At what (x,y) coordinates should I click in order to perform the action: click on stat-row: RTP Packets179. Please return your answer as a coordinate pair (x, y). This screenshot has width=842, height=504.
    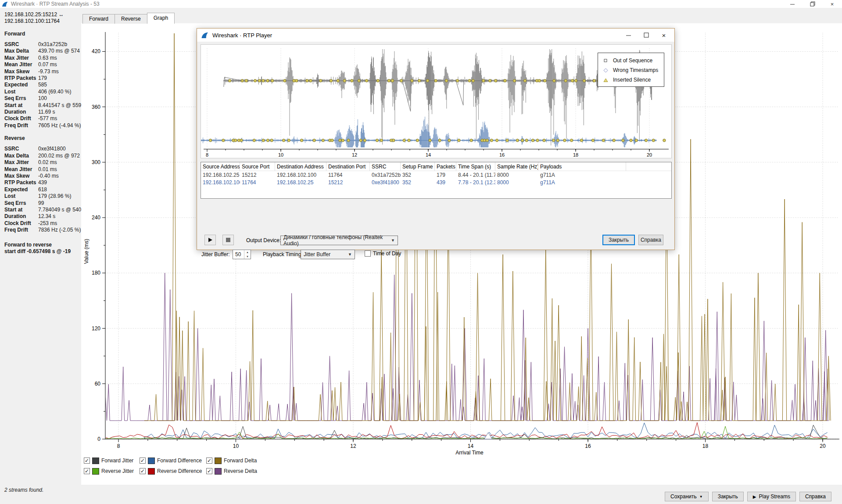
    Looking at the image, I should click on (42, 78).